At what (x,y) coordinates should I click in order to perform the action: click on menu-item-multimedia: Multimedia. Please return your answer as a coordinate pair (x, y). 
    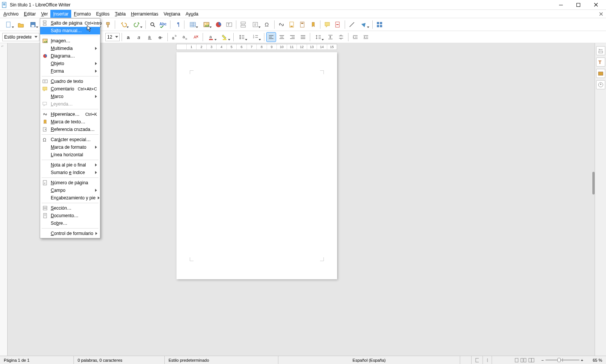
    Looking at the image, I should click on (70, 48).